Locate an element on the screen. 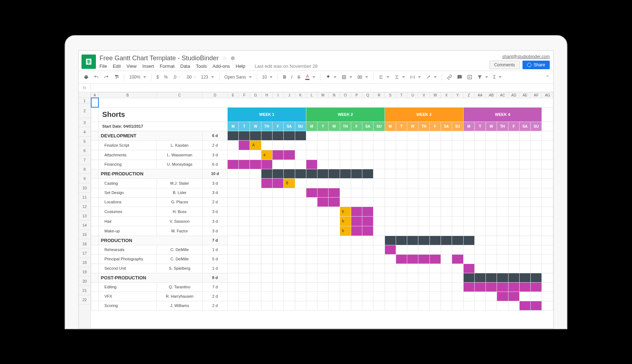  move-folder-icon: ⬢ is located at coordinates (233, 58).